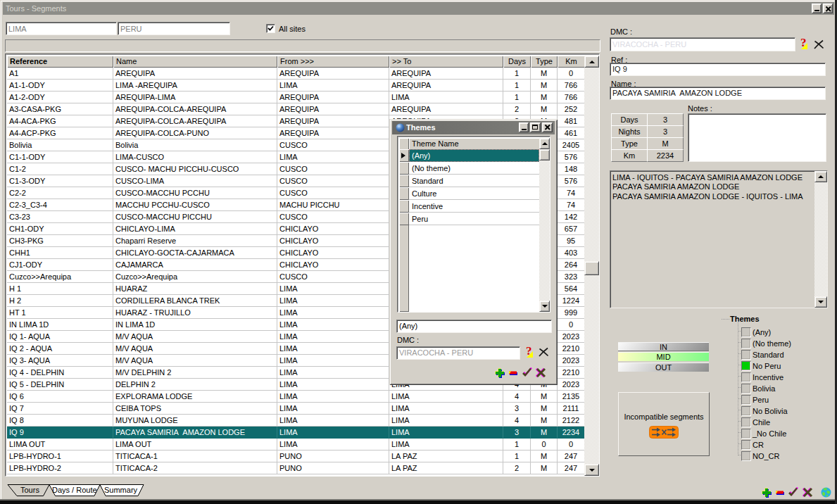 This screenshot has height=504, width=837. Describe the element at coordinates (75, 490) in the screenshot. I see `svg-text: Days / Route` at that location.